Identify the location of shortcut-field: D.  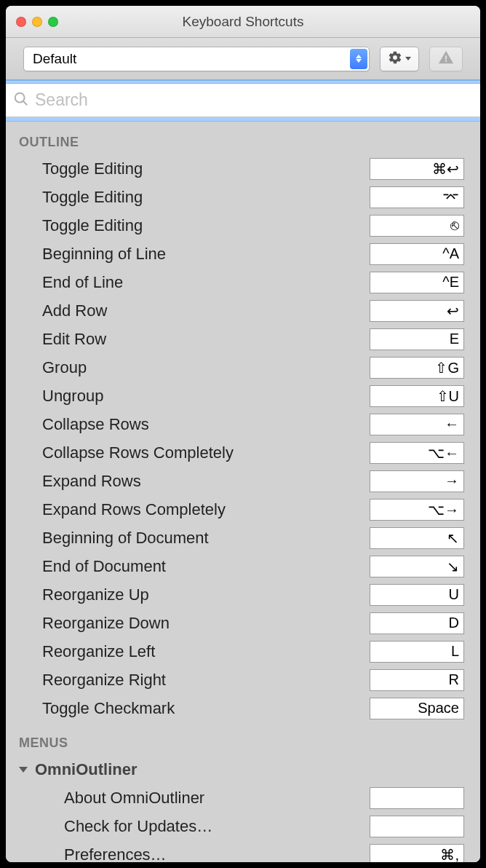
(417, 623).